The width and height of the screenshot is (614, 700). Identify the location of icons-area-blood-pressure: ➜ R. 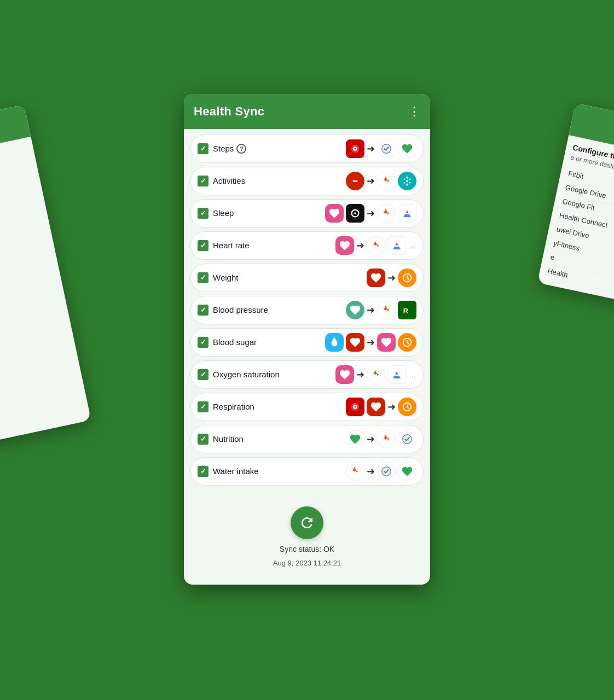
(381, 310).